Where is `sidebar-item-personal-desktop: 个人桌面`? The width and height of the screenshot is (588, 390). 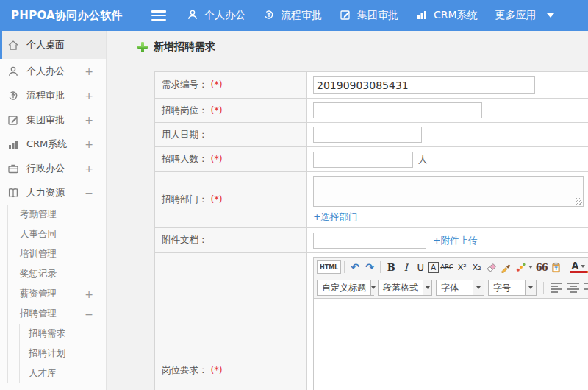 sidebar-item-personal-desktop: 个人桌面 is located at coordinates (53, 45).